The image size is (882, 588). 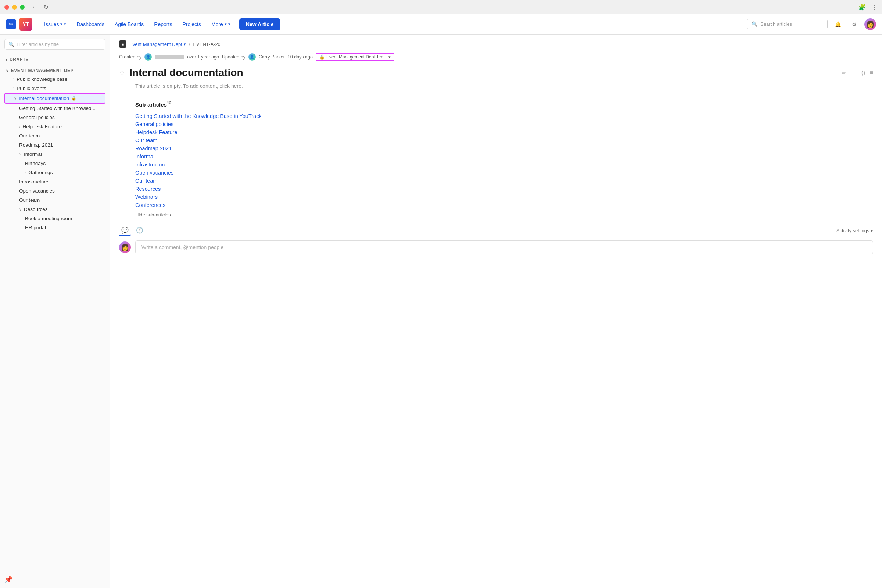 I want to click on sidebar-item-getting-started: Getting Started with the Knowled..., so click(x=55, y=108).